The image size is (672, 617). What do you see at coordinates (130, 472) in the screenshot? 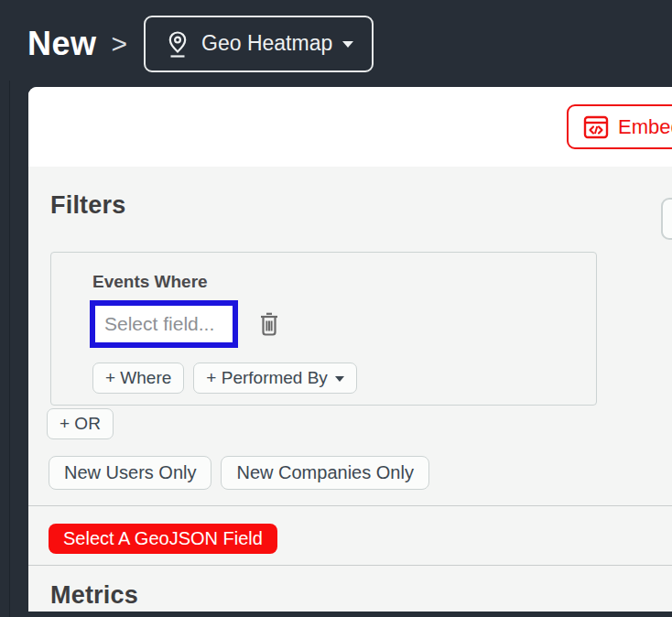
I see `new-users-only-label: New Users Only` at bounding box center [130, 472].